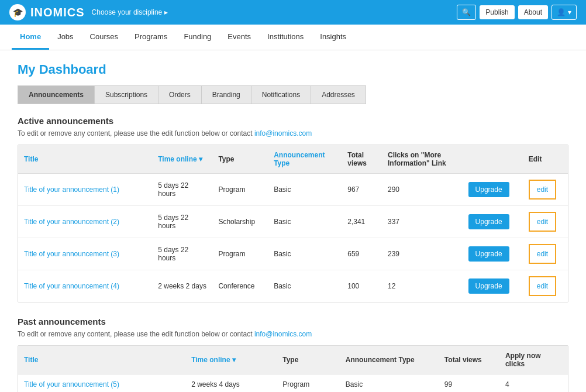 The width and height of the screenshot is (586, 392). Describe the element at coordinates (30, 37) in the screenshot. I see `nav-item-home: Home` at that location.